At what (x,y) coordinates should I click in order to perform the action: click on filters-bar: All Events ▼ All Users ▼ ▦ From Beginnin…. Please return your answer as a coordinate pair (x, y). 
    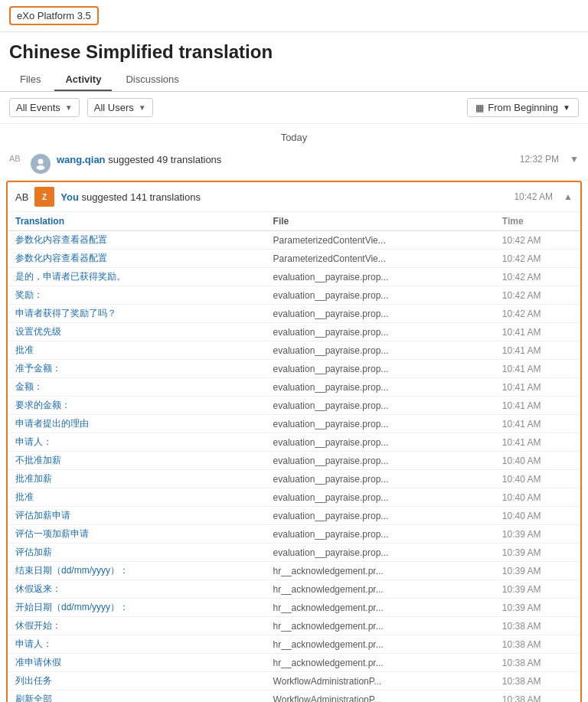
    Looking at the image, I should click on (294, 108).